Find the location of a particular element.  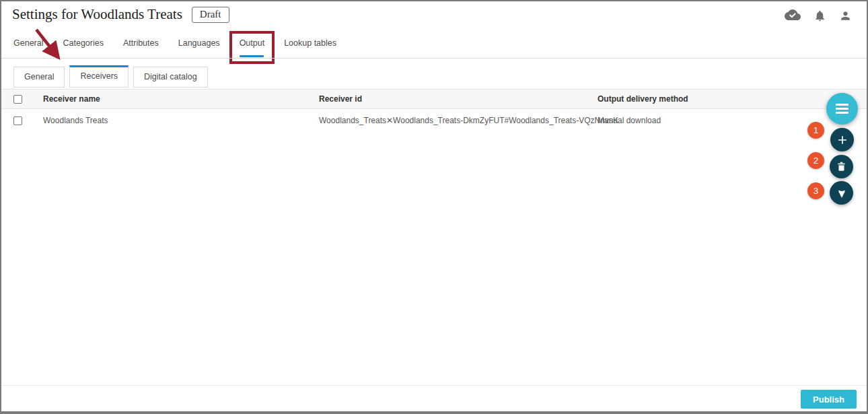

tab-output-label: Output is located at coordinates (252, 43).